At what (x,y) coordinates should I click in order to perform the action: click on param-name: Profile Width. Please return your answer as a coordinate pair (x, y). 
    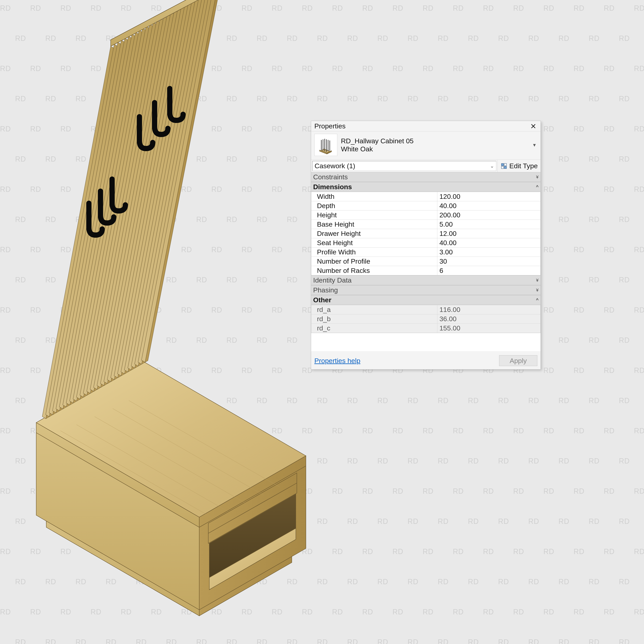
    Looking at the image, I should click on (374, 252).